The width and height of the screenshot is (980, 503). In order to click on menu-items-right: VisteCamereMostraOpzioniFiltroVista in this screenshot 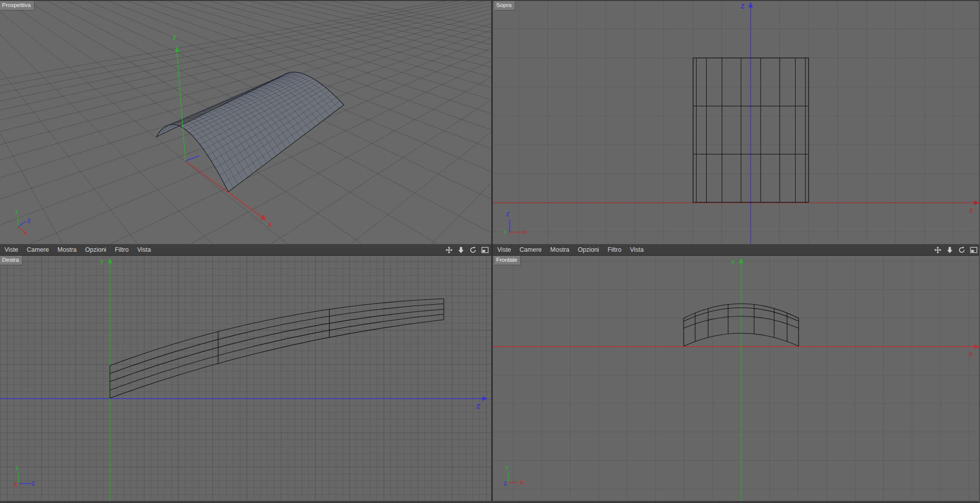, I will do `click(568, 250)`.